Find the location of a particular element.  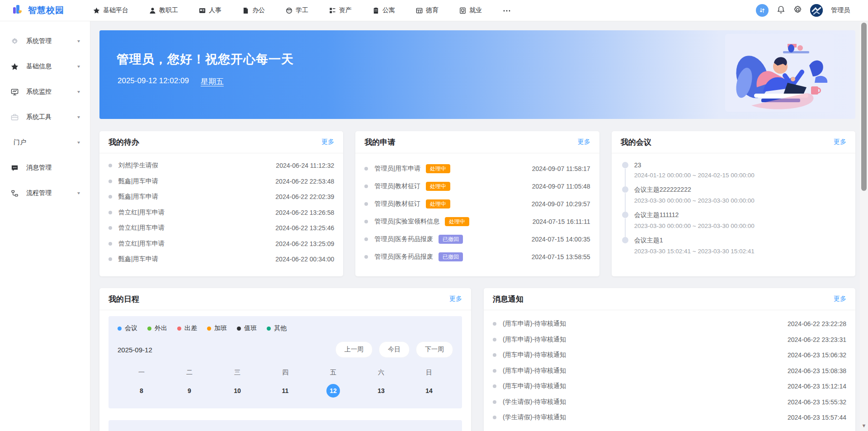

todo-item: 刘然|学生请假2024-06-24 11:12:32 is located at coordinates (222, 166).